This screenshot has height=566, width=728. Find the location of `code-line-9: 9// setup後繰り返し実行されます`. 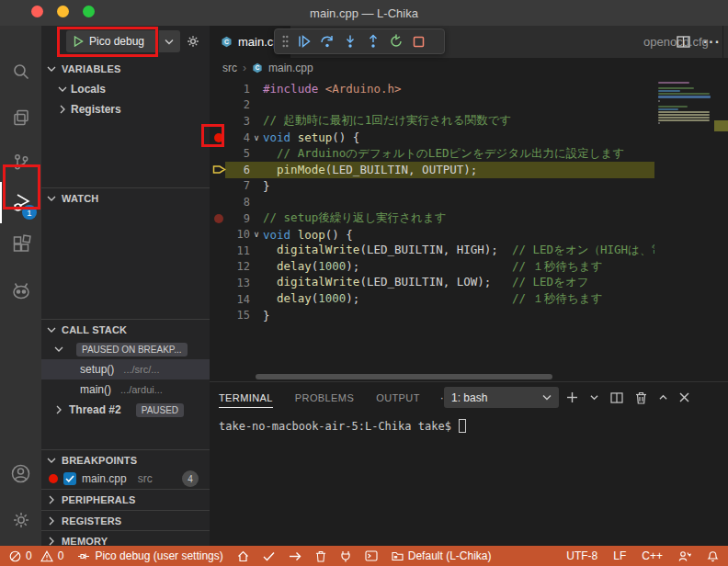

code-line-9: 9// setup後繰り返し実行されます is located at coordinates (432, 219).